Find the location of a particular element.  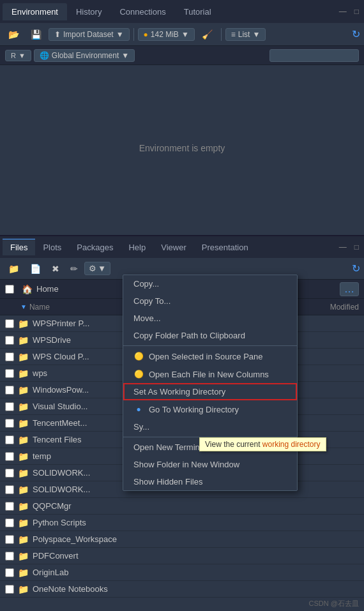

r-label-bar: R ▼ 🌐 Global Environment ▼ is located at coordinates (182, 56).